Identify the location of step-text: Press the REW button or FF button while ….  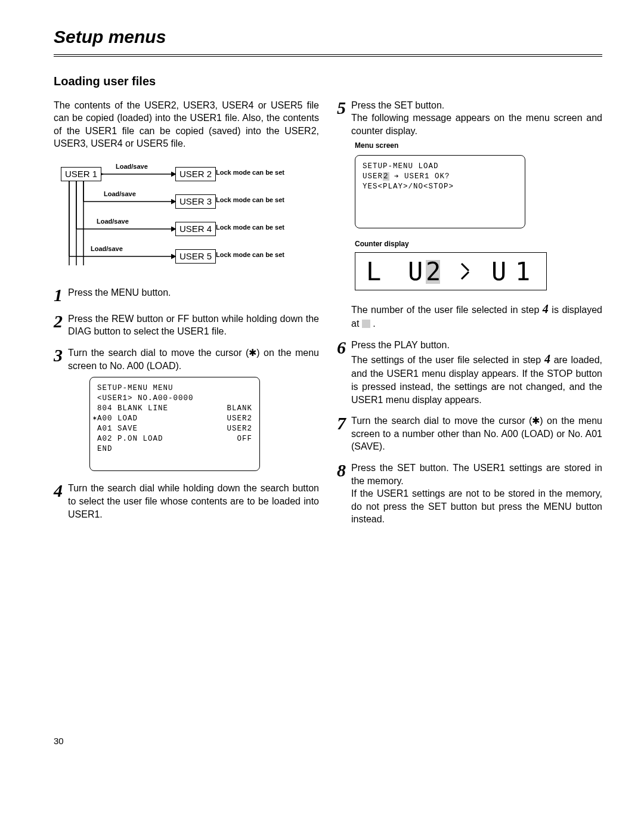
(193, 326).